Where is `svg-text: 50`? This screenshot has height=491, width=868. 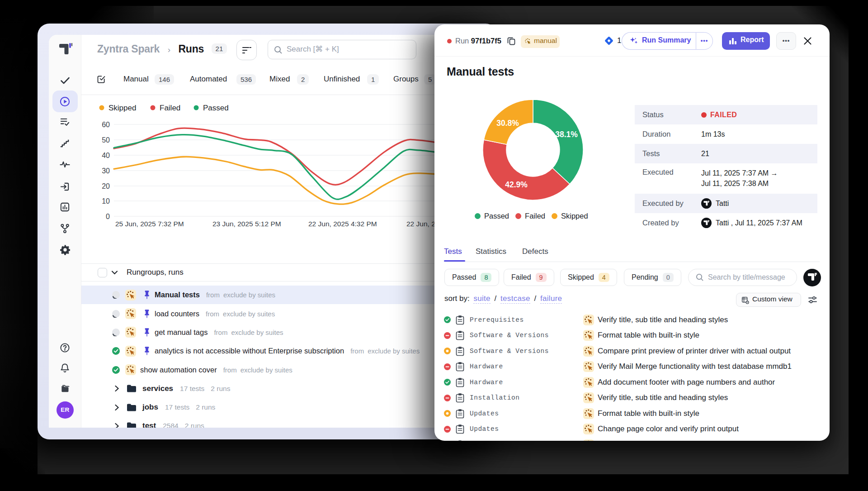
svg-text: 50 is located at coordinates (106, 140).